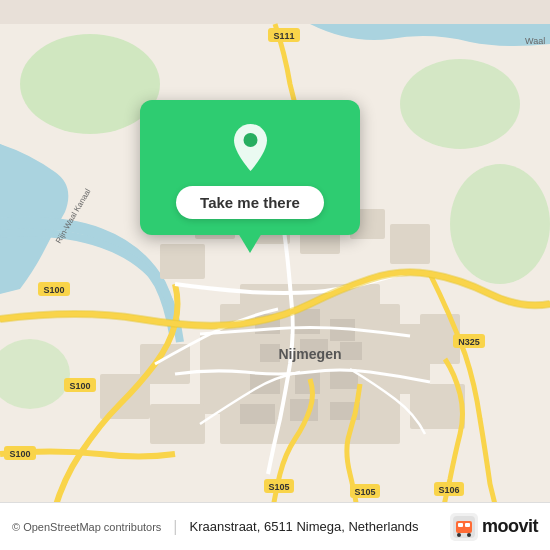 This screenshot has width=550, height=550. Describe the element at coordinates (310, 354) in the screenshot. I see `svg-text: Nijmegen` at that location.